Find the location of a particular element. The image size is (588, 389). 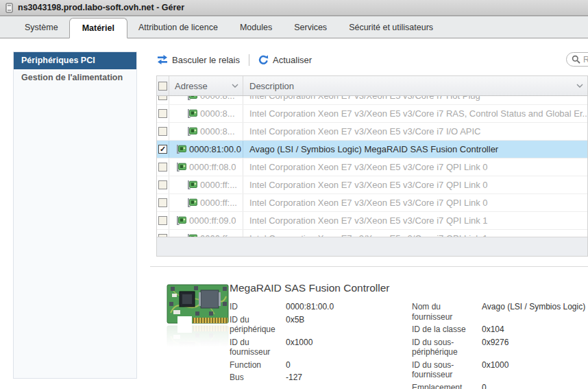

table-horizontal-scrollbar-track is located at coordinates (372, 246).